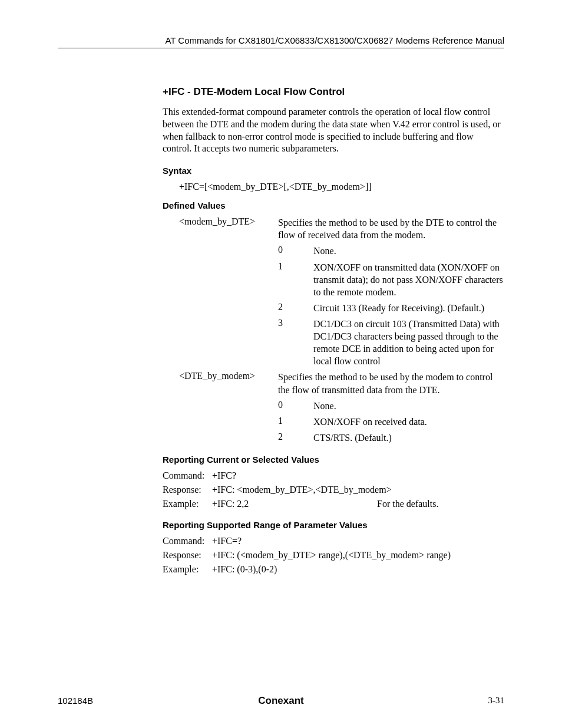 This screenshot has width=562, height=728. I want to click on kv-row: Command:+IFC?, so click(333, 476).